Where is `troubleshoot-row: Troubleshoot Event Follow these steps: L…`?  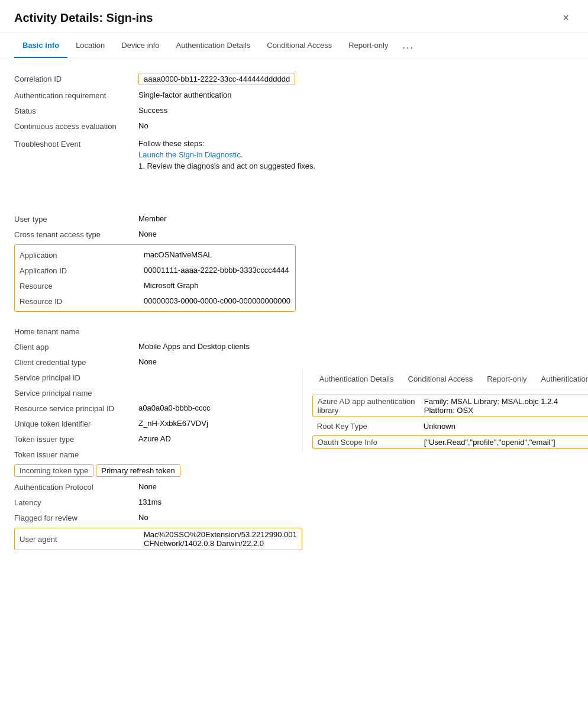 troubleshoot-row: Troubleshoot Event Follow these steps: L… is located at coordinates (294, 155).